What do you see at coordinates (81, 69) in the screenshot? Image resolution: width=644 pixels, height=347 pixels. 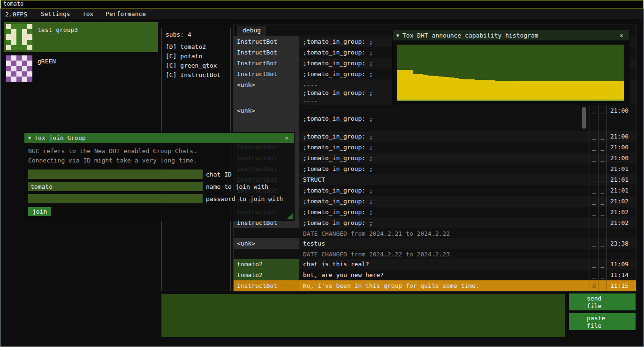 I see `contact-item: gREEN` at bounding box center [81, 69].